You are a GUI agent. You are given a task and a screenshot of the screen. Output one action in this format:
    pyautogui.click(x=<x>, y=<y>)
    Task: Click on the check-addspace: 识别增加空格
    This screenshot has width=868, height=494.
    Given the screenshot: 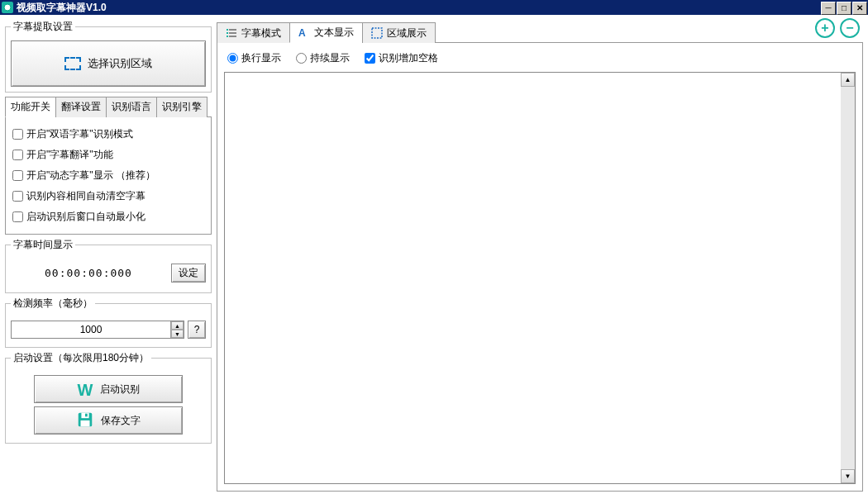 What is the action you would take?
    pyautogui.click(x=402, y=58)
    